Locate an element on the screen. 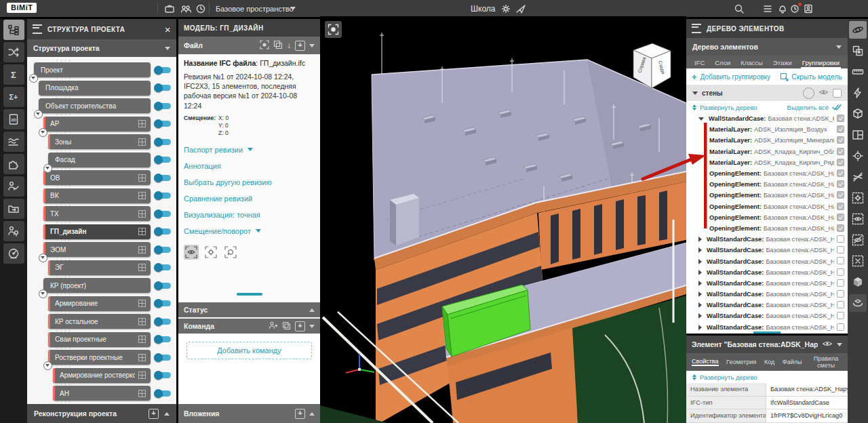  panel-menu-icon is located at coordinates (37, 29).